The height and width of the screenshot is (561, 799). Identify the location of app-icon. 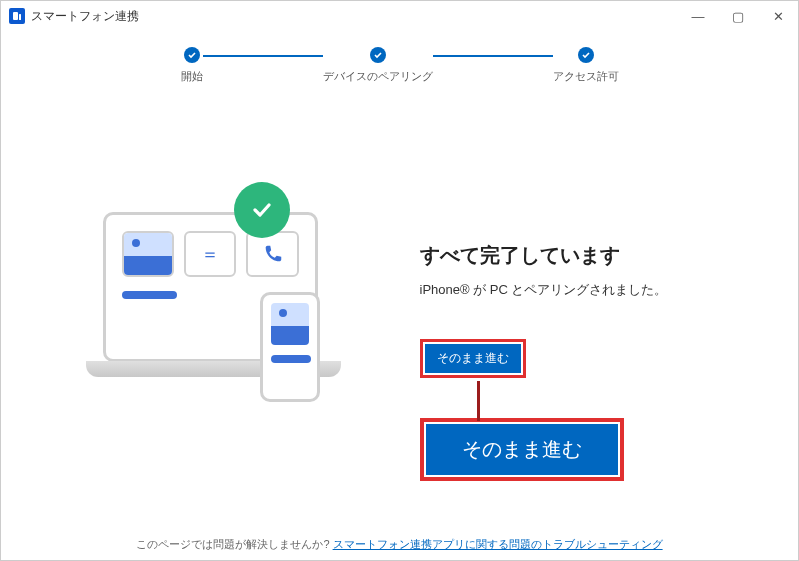
(17, 16).